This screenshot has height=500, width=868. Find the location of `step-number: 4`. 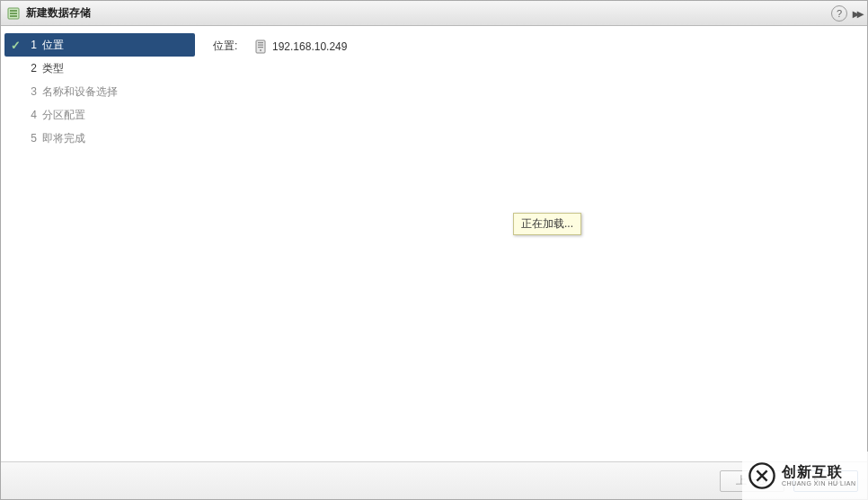

step-number: 4 is located at coordinates (30, 115).